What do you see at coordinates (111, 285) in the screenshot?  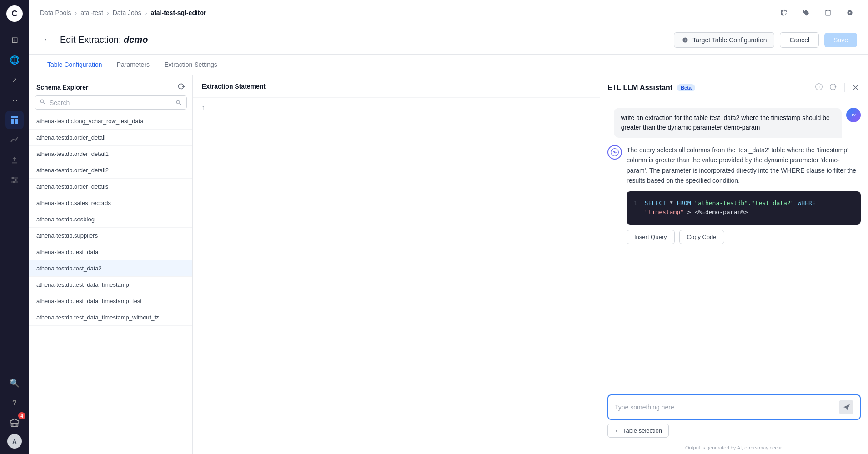 I see `list-item: athena-testdb.test_data_timestamp` at bounding box center [111, 285].